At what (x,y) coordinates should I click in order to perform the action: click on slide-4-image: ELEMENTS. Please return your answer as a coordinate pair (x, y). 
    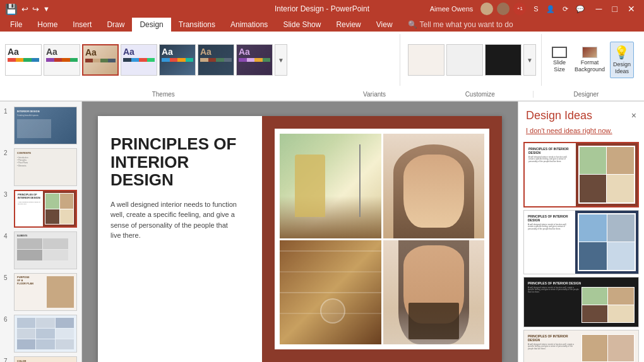
    Looking at the image, I should click on (45, 250).